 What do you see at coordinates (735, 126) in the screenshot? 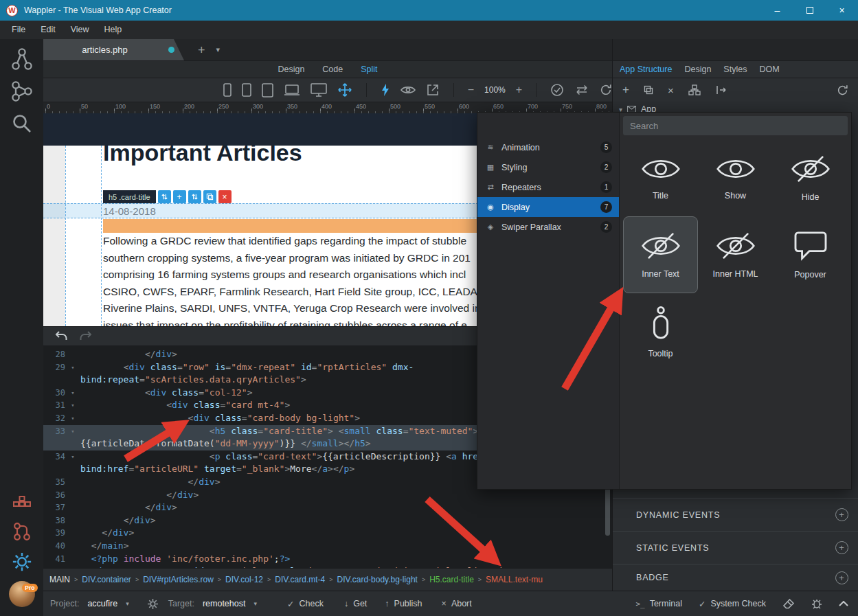
I see `search-input` at bounding box center [735, 126].